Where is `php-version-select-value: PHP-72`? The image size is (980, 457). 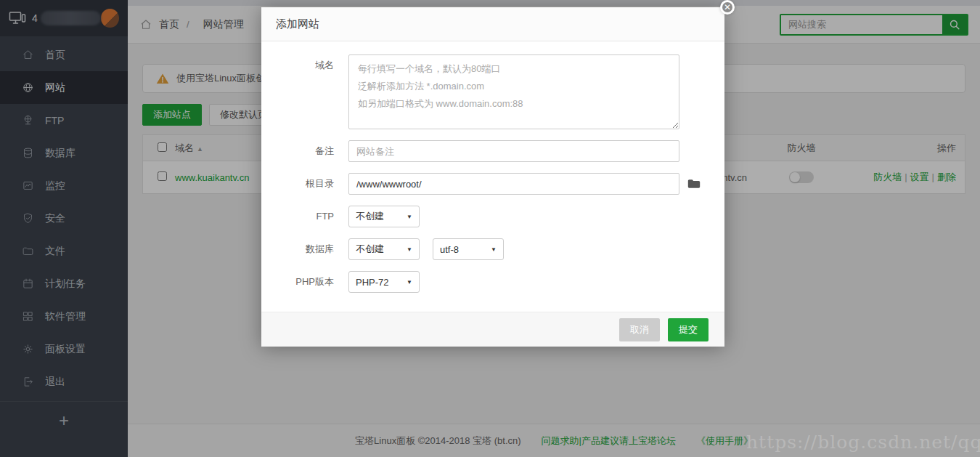
php-version-select-value: PHP-72 is located at coordinates (372, 282).